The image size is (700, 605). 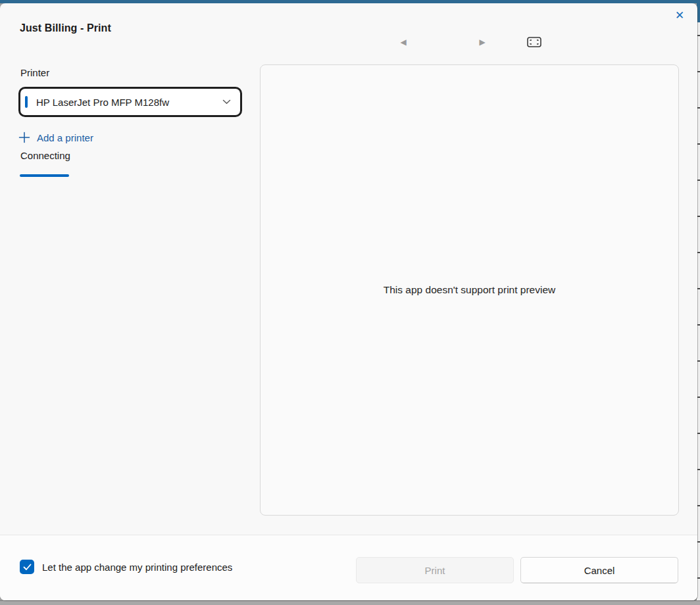 What do you see at coordinates (130, 102) in the screenshot?
I see `printer-select: HP LaserJet Pro MFP M128fw` at bounding box center [130, 102].